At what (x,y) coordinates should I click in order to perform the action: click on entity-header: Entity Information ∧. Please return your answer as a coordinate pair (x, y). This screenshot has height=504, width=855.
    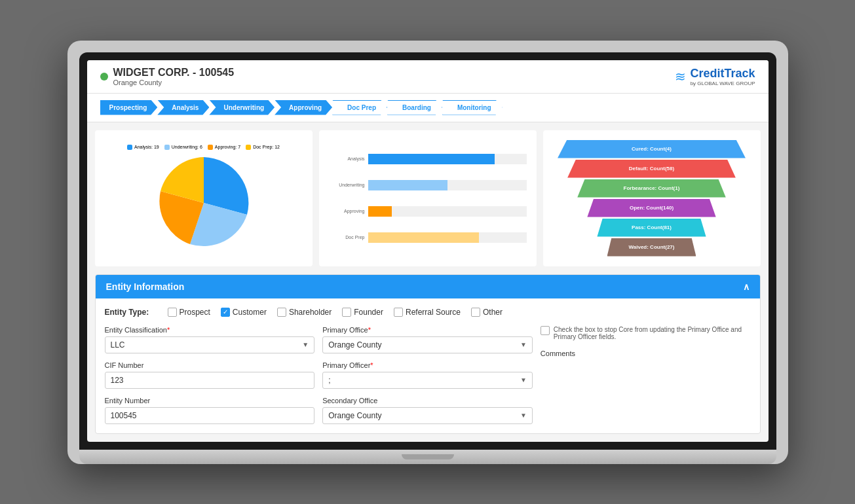
    Looking at the image, I should click on (428, 287).